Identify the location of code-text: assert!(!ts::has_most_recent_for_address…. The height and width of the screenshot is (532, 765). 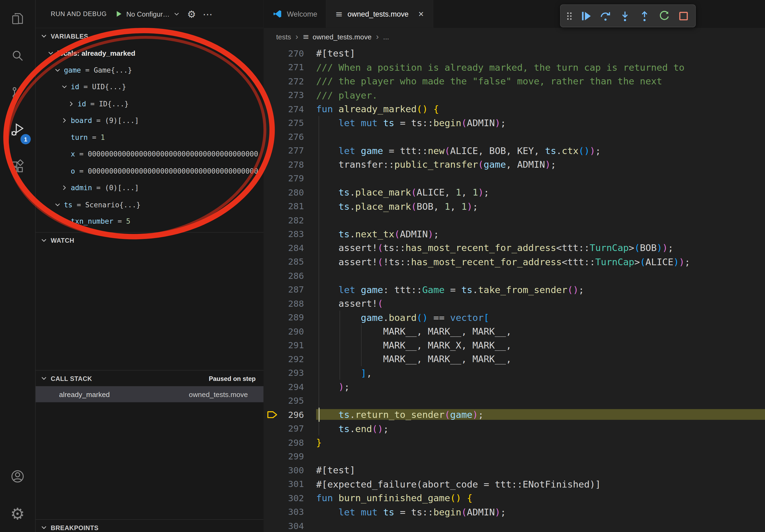
(540, 262).